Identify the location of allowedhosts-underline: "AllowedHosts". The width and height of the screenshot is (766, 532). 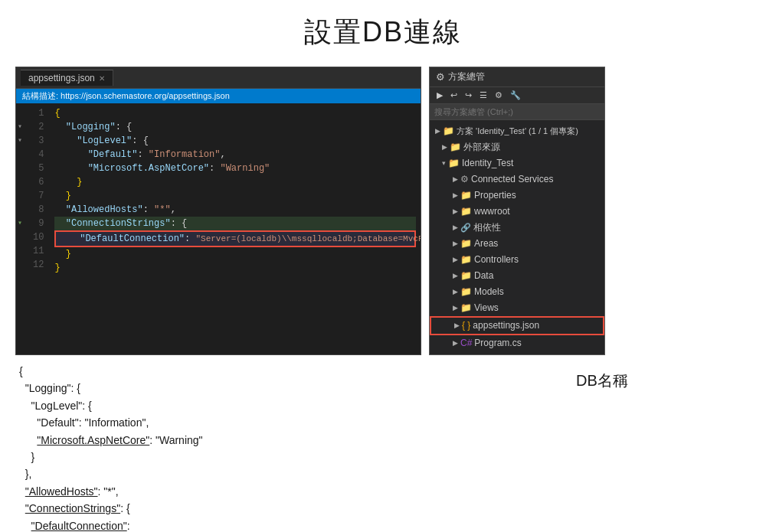
(61, 491).